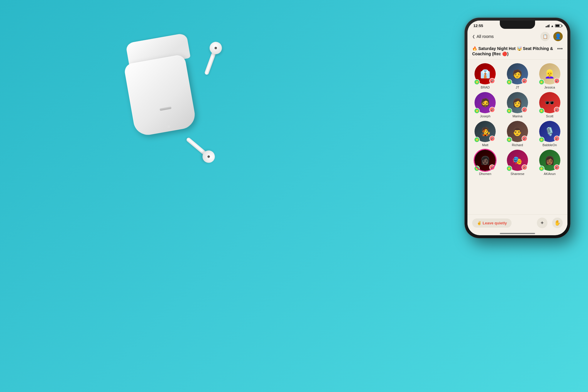  Describe the element at coordinates (524, 167) in the screenshot. I see `mute-badge-shareese: 🎤` at that location.